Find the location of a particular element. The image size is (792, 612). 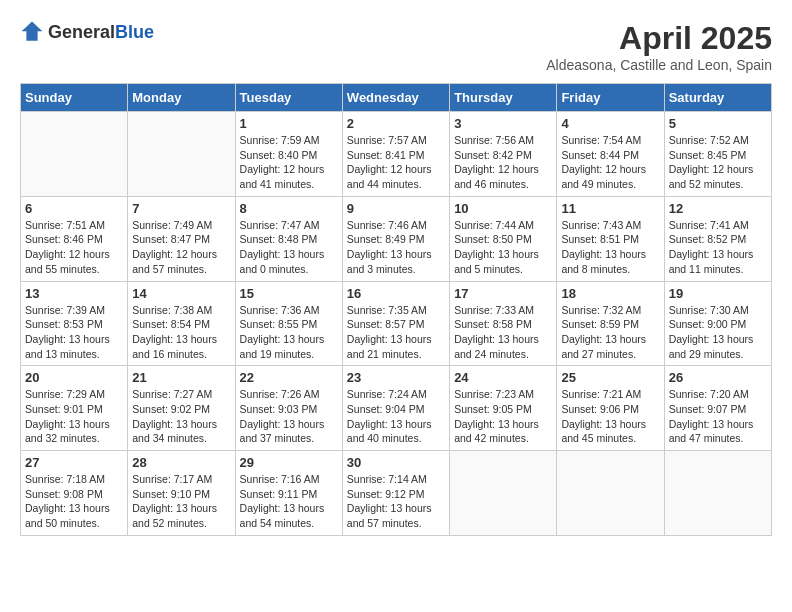

day-info: Sunrise: 7:27 AM Sunset: 9:02 PM Dayligh… is located at coordinates (181, 416).